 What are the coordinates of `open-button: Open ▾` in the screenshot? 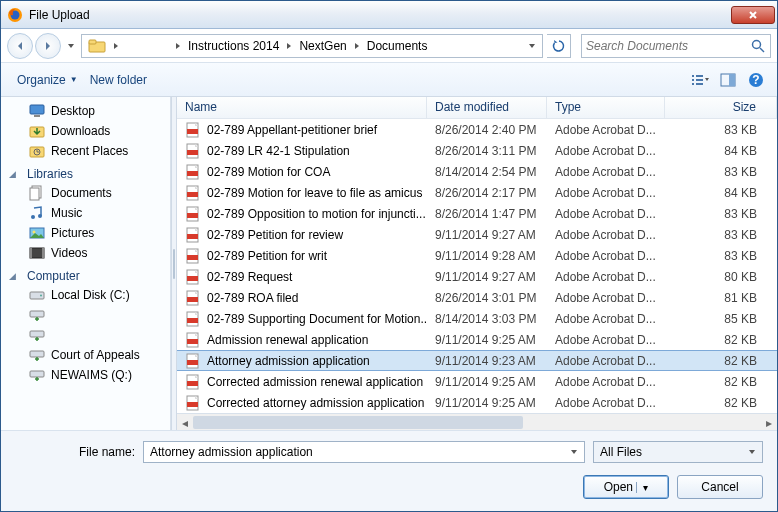 It's located at (626, 487).